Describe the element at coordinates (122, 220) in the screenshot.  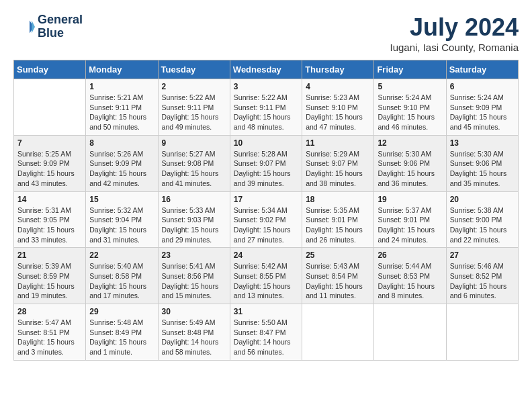
I see `calendar-cell: 15Sunrise: 5:32 AM Sunset: 9:04 PM Dayli…` at that location.